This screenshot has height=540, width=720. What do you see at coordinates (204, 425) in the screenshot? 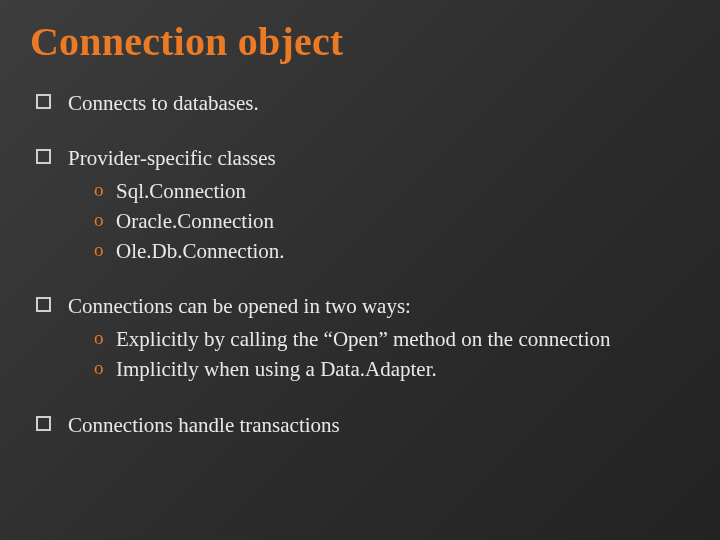
I see `bullet-text: Connections handle transactions` at bounding box center [204, 425].